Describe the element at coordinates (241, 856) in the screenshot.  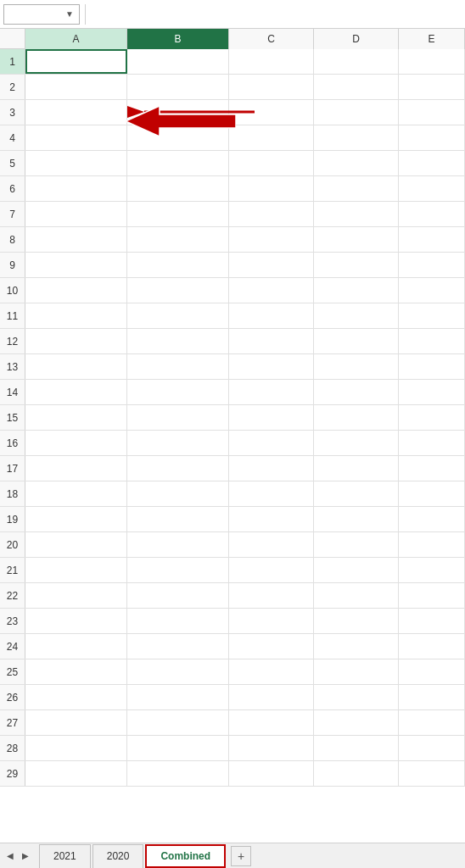
I see `add-sheet-button: +` at that location.